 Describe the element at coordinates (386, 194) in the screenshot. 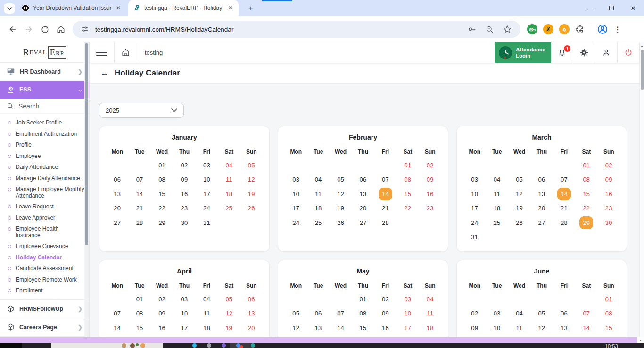

I see `date-cell: 14` at that location.